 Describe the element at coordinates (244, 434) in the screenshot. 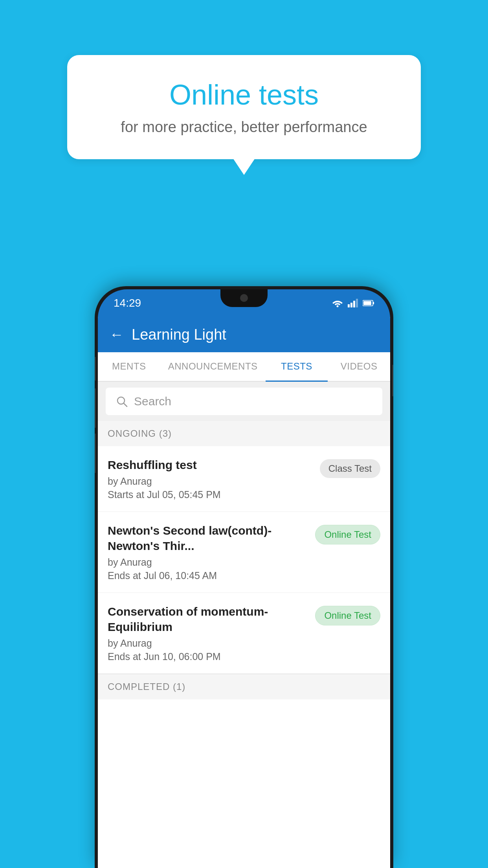

I see `ongoing-section-header: ONGOING (3)` at that location.